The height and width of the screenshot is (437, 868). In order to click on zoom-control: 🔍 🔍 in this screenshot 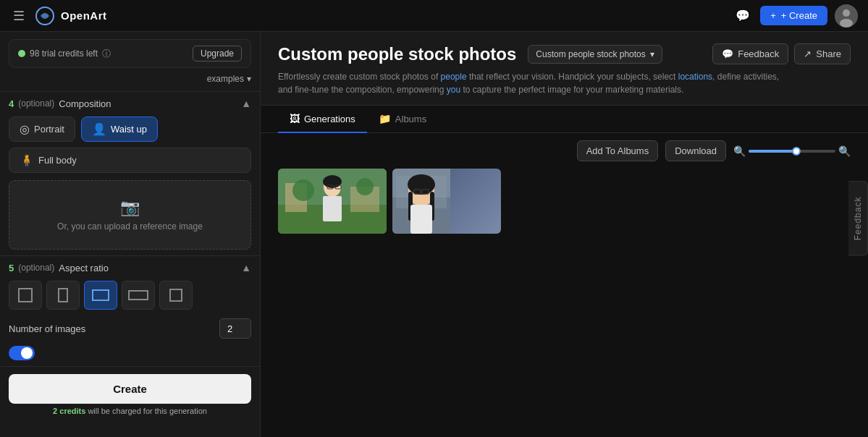, I will do `click(792, 151)`.